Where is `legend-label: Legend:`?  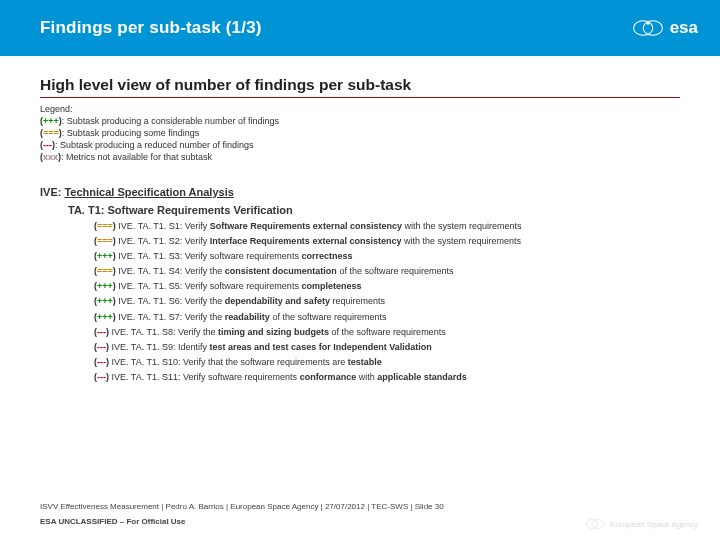
legend-label: Legend: is located at coordinates (360, 109).